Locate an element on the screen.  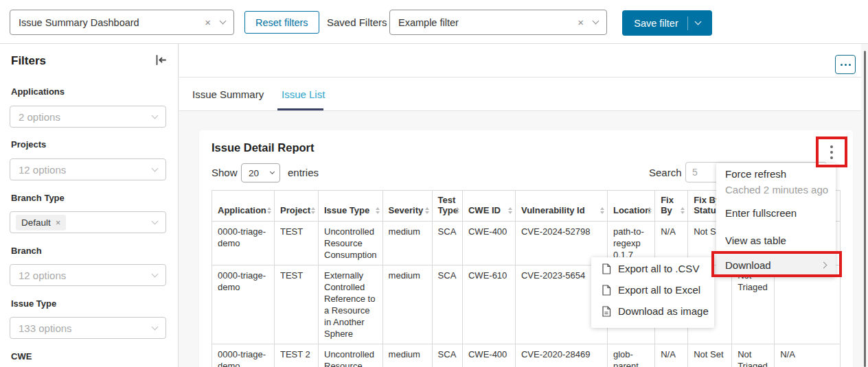
issue-type-placeholder: 133 options is located at coordinates (85, 328).